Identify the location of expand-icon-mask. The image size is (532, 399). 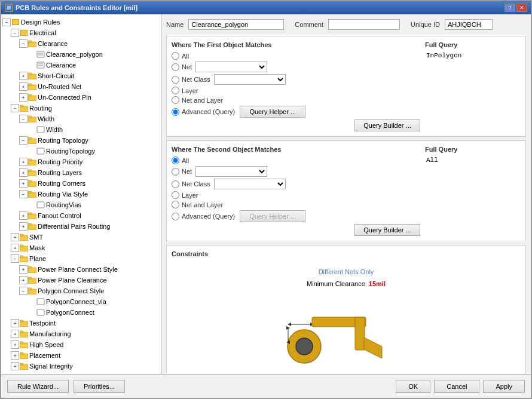
(15, 248).